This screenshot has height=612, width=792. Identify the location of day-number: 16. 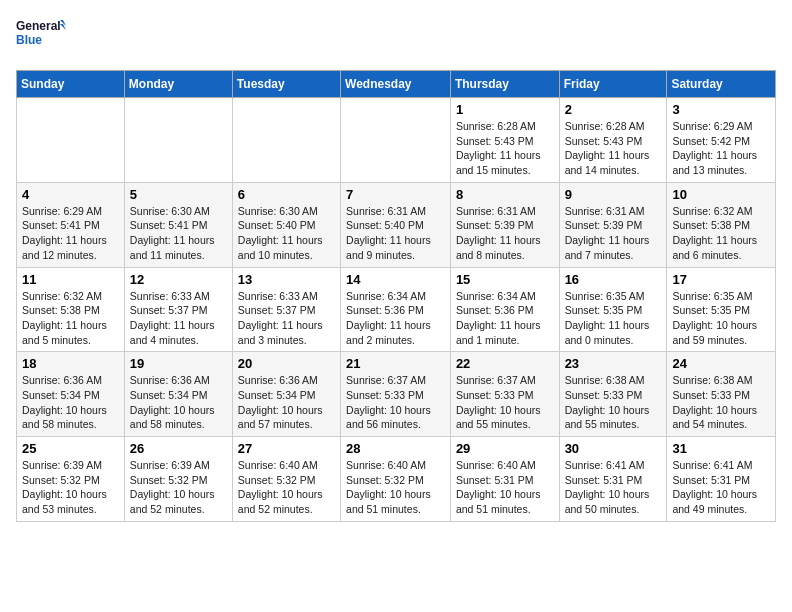
(614, 280).